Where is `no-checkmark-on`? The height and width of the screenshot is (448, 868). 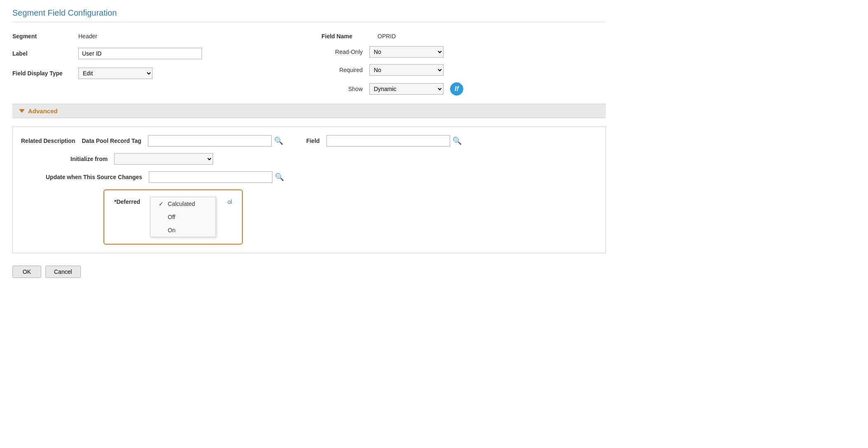
no-checkmark-on is located at coordinates (162, 230).